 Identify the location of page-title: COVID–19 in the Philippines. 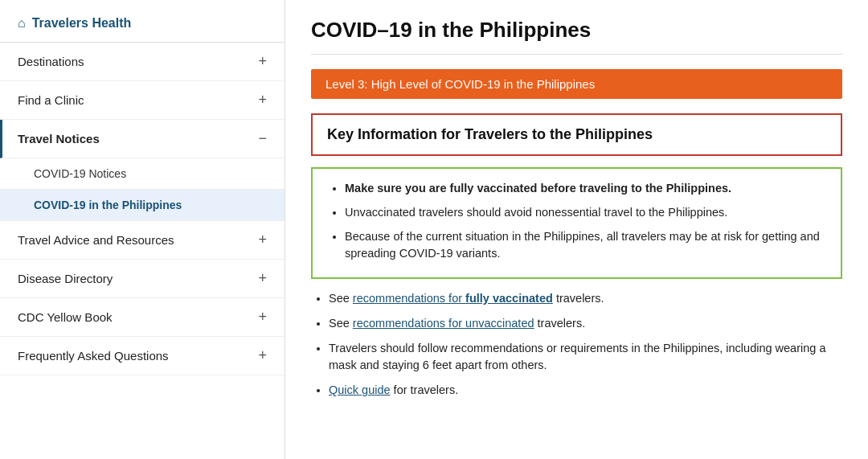
(577, 36).